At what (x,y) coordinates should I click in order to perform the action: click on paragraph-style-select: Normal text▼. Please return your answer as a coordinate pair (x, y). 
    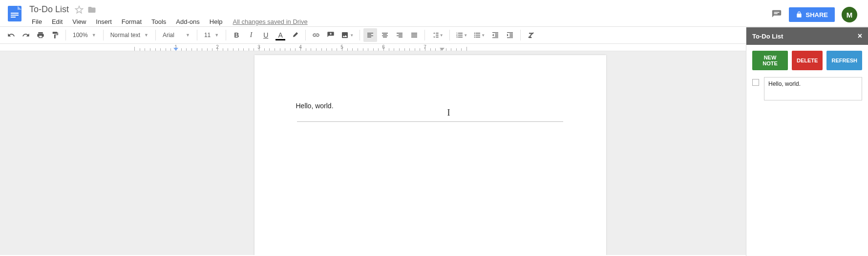
    Looking at the image, I should click on (129, 35).